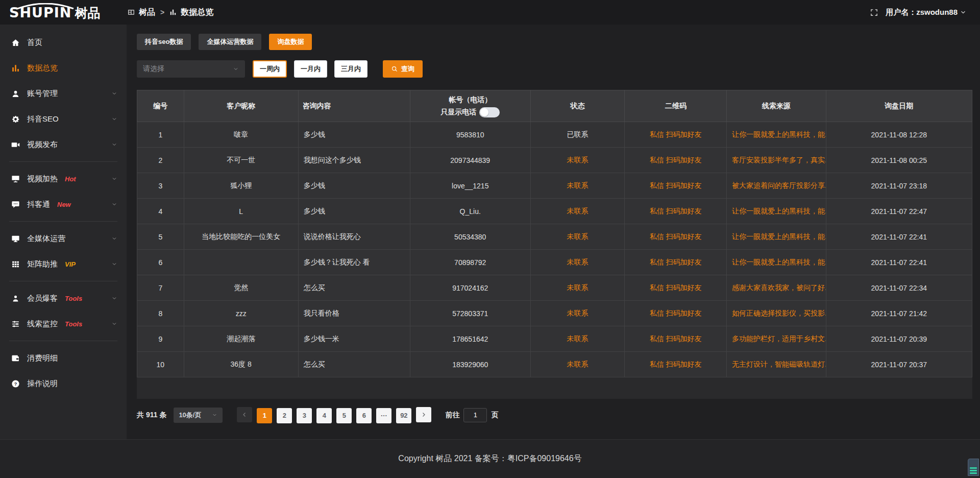 The height and width of the screenshot is (478, 980). I want to click on page-button-2: 2, so click(284, 416).